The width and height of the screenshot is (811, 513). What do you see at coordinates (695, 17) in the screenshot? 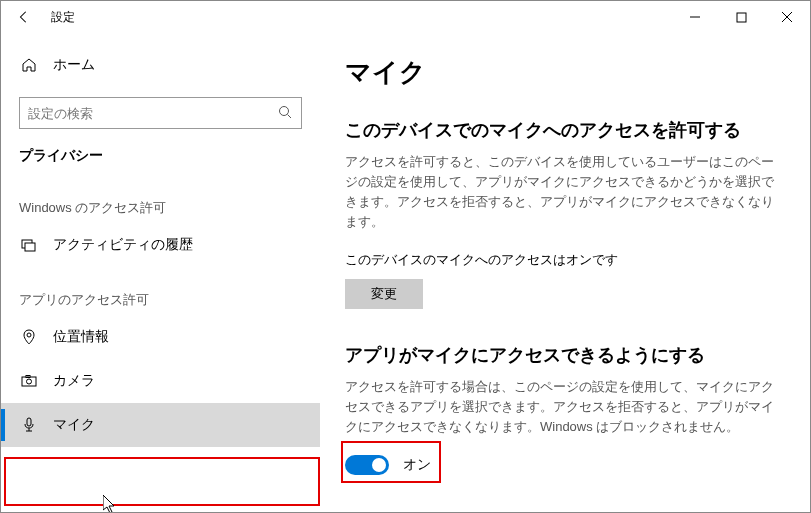
I see `minimize-button` at bounding box center [695, 17].